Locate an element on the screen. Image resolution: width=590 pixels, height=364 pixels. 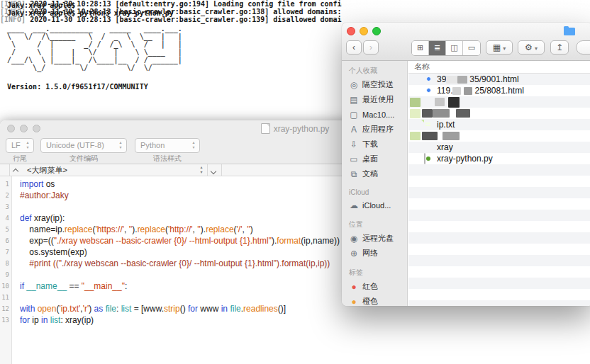
sidebar-item-label: 远程光盘 is located at coordinates (378, 238).